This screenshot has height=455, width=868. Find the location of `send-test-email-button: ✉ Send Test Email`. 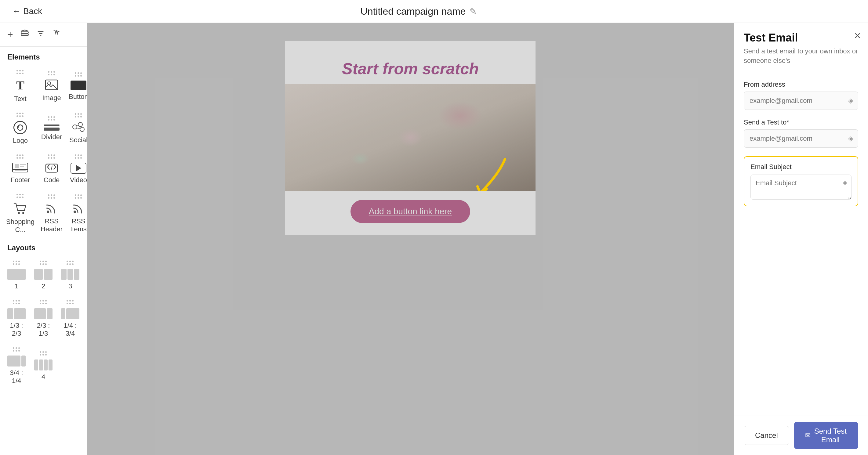

send-test-email-button: ✉ Send Test Email is located at coordinates (826, 435).